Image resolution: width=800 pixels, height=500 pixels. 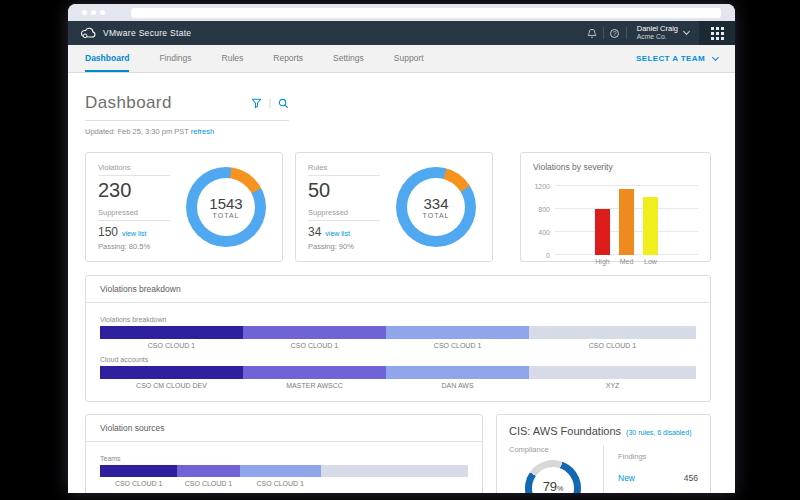 I want to click on compliance-unit: %, so click(x=560, y=488).